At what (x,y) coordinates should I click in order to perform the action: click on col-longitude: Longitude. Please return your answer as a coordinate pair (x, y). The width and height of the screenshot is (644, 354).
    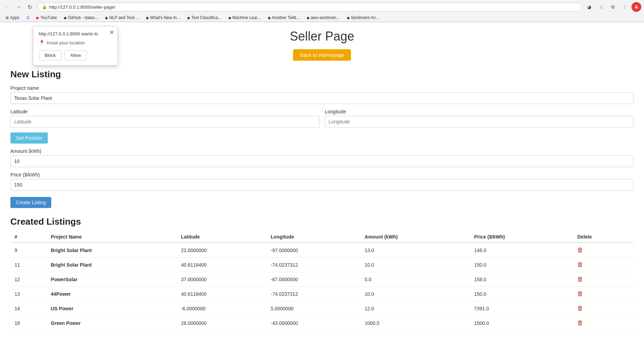
    Looking at the image, I should click on (313, 237).